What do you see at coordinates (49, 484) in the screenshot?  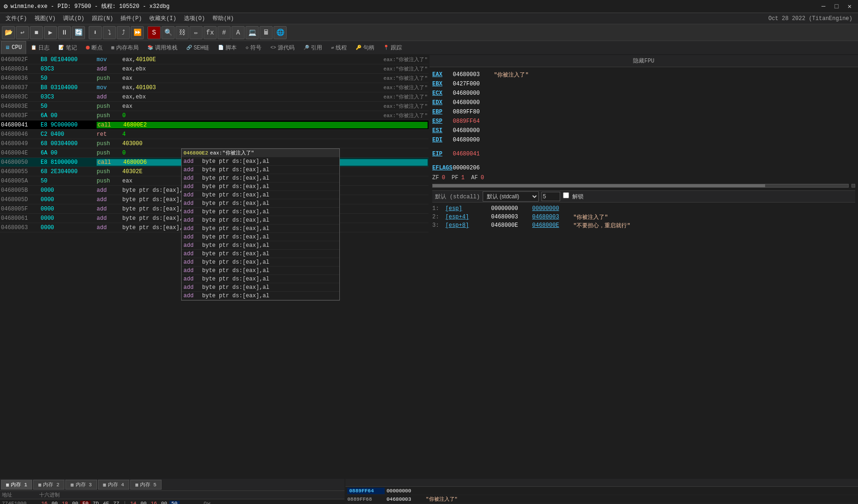 I see `mem-tab-2: ▦ 内存 2` at bounding box center [49, 484].